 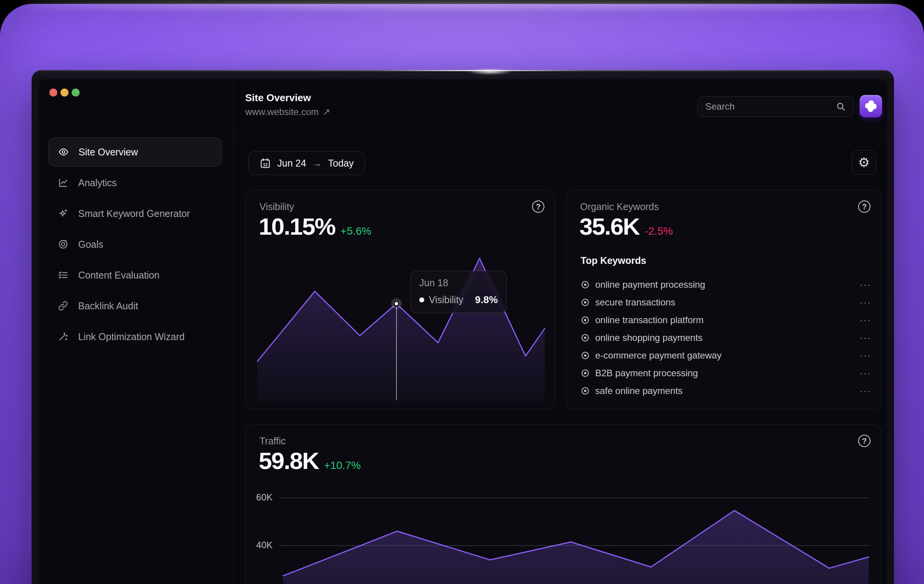 What do you see at coordinates (490, 72) in the screenshot?
I see `screen-glint` at bounding box center [490, 72].